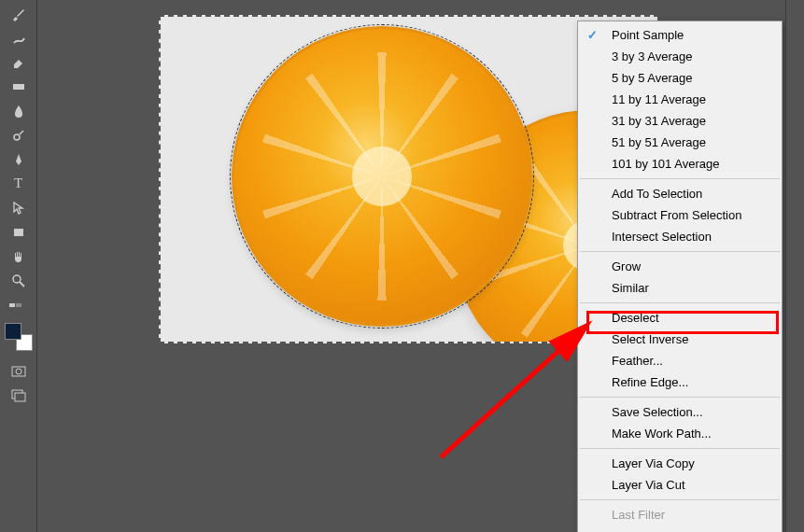  Describe the element at coordinates (680, 35) in the screenshot. I see `menu-point-sample: Point Sample` at that location.